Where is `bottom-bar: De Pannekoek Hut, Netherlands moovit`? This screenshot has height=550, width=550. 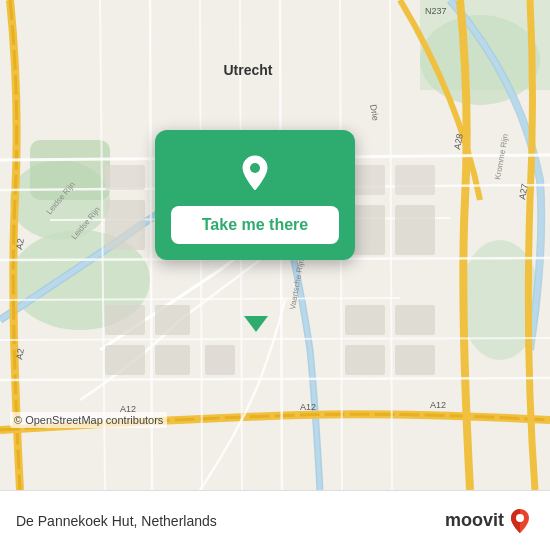 bottom-bar: De Pannekoek Hut, Netherlands moovit is located at coordinates (275, 520).